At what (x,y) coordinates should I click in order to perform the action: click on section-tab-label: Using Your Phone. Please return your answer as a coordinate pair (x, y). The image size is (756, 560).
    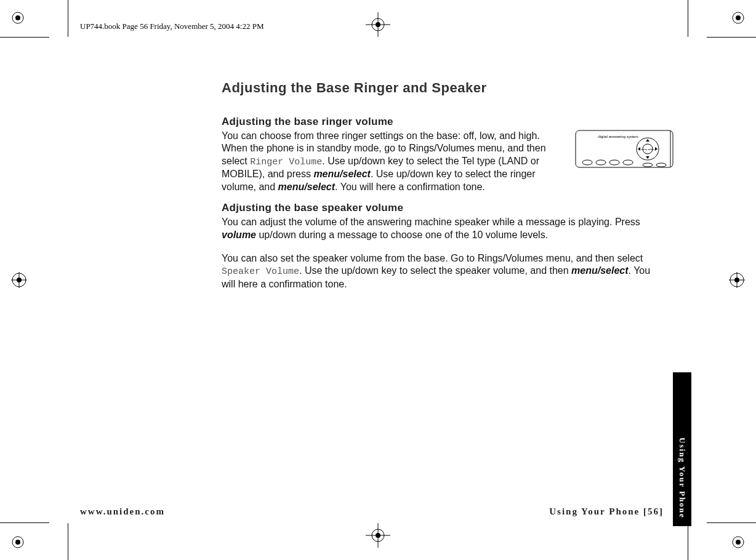
    Looking at the image, I should click on (682, 478).